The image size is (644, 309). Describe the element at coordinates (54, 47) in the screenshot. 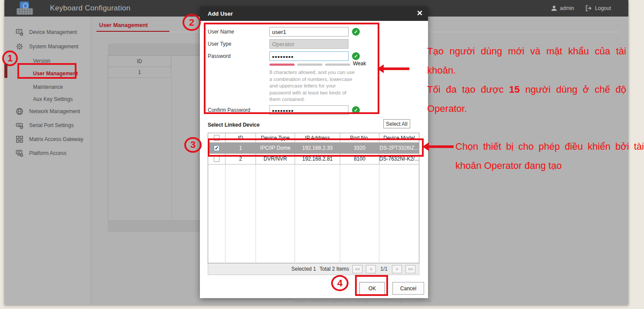

I see `sidebar-item-label: System Management` at that location.